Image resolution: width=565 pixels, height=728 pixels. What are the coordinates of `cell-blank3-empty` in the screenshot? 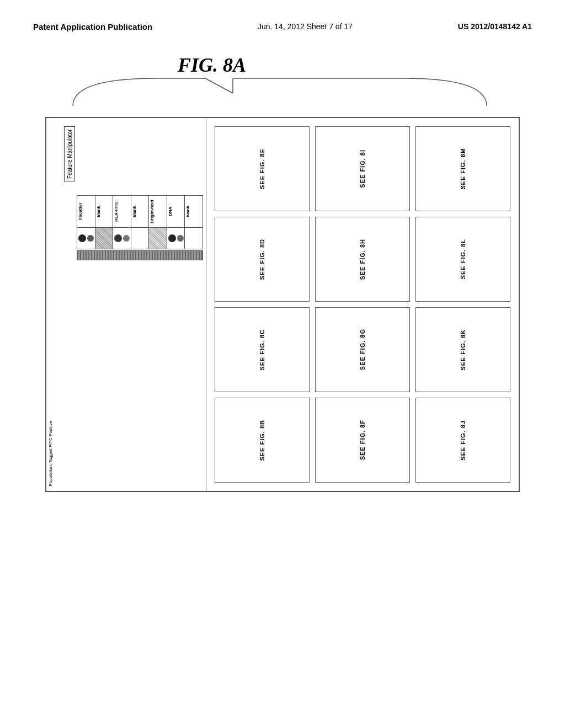 It's located at (194, 238).